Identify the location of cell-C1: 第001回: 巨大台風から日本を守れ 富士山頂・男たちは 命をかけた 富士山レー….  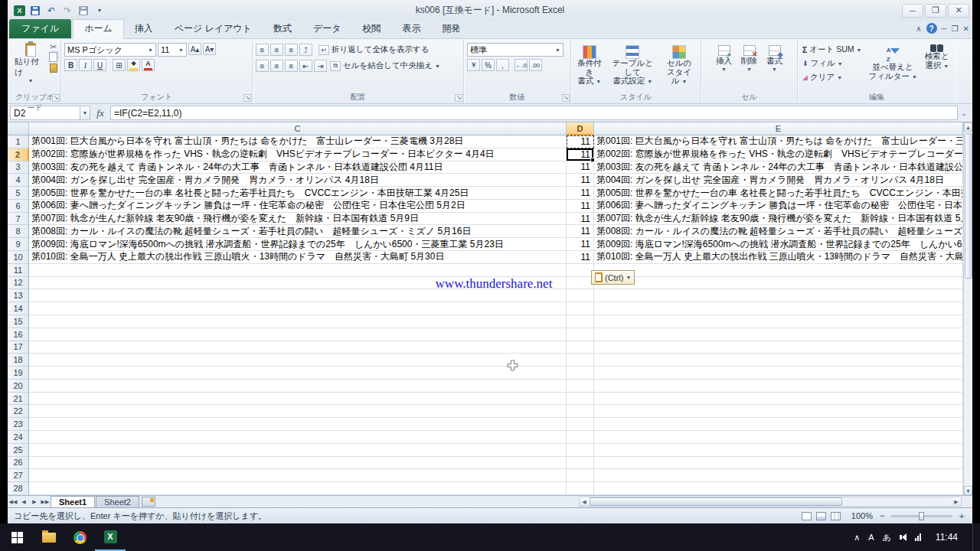
(298, 142).